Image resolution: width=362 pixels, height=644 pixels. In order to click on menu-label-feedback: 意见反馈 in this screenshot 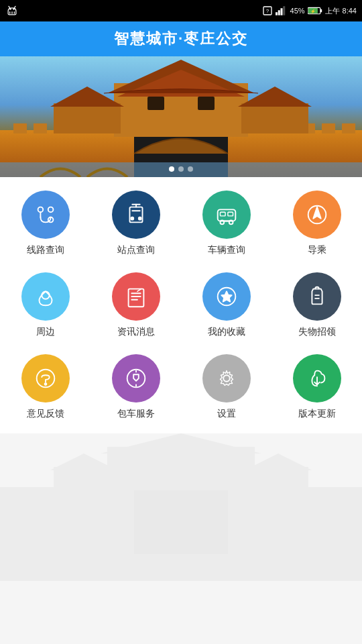, I will do `click(46, 414)`.